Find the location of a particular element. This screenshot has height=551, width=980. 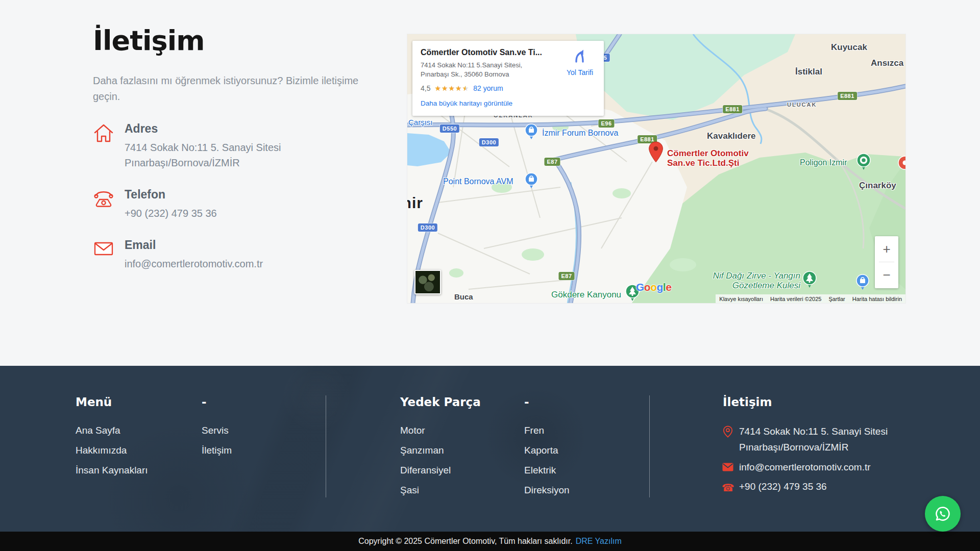

email-value: info@comertlerotomotiv.com.tr is located at coordinates (254, 264).